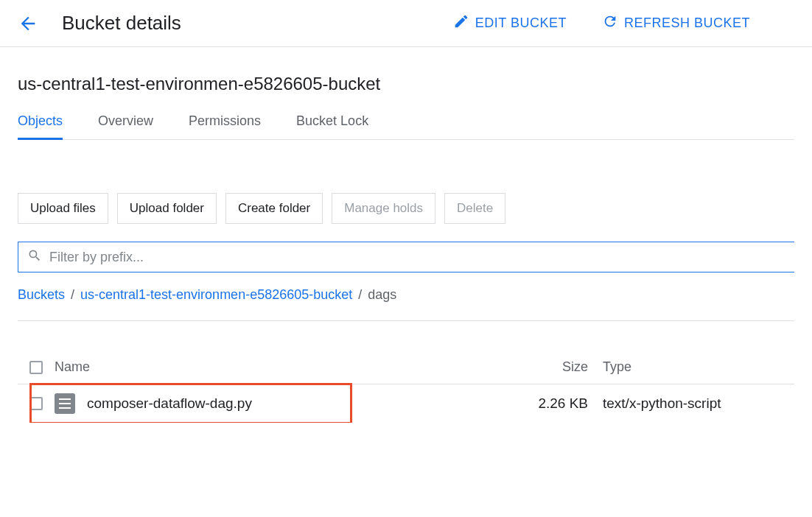 This screenshot has width=812, height=517. What do you see at coordinates (417, 258) in the screenshot?
I see `filter-input` at bounding box center [417, 258].